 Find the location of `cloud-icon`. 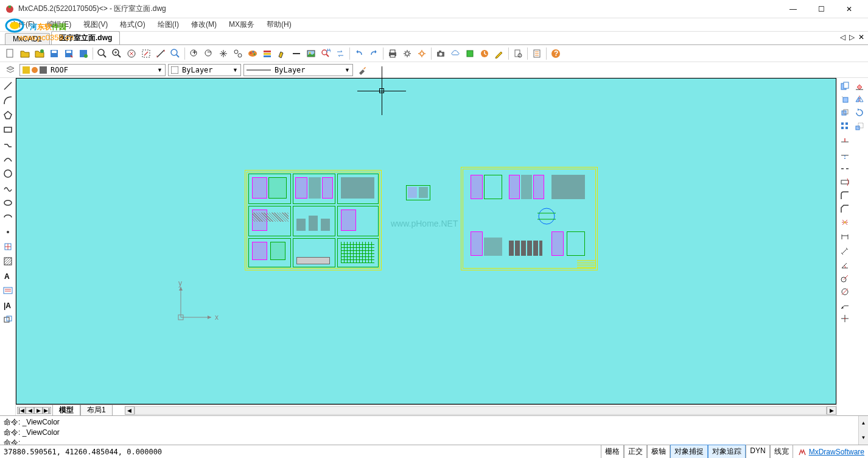

cloud-icon is located at coordinates (455, 54).